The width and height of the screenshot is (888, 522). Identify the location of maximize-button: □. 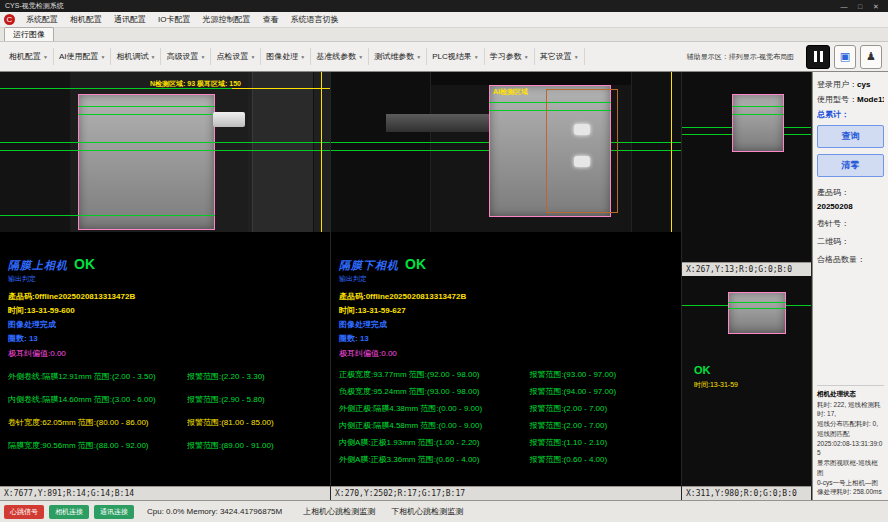
(860, 6).